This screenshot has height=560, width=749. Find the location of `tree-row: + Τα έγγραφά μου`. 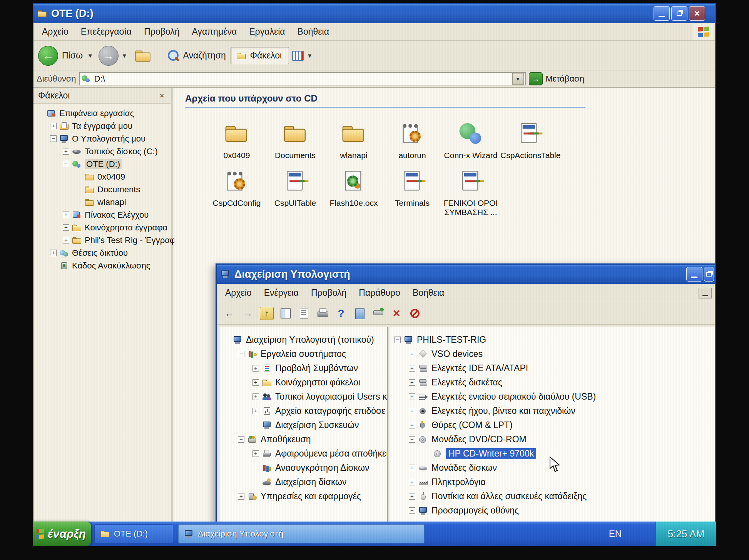

tree-row: + Τα έγγραφά μου is located at coordinates (102, 126).